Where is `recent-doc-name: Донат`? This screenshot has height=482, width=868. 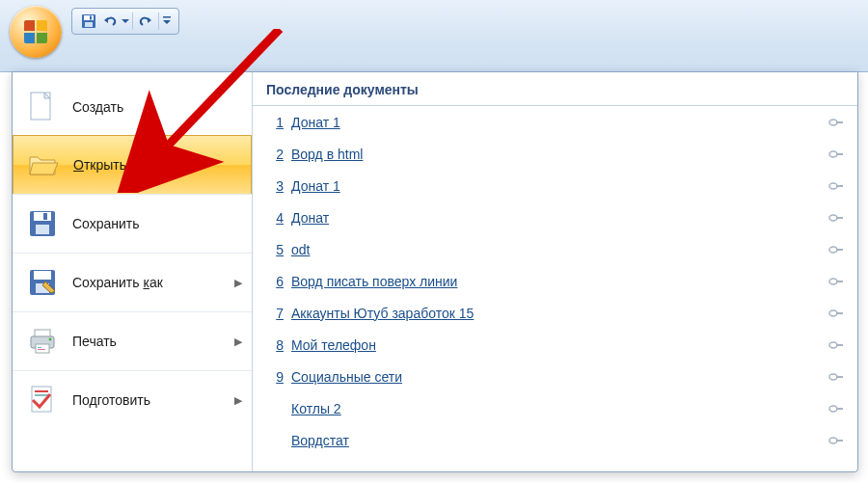 recent-doc-name: Донат is located at coordinates (559, 218).